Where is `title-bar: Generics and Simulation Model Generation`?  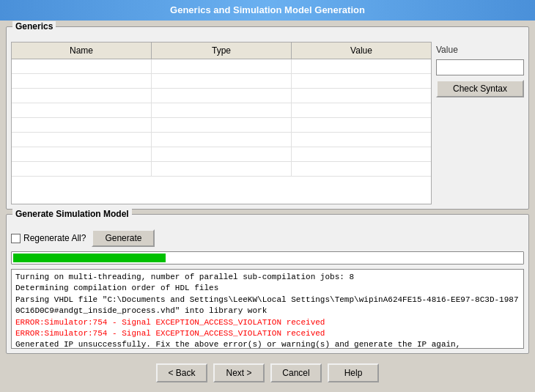 title-bar: Generics and Simulation Model Generation is located at coordinates (268, 10).